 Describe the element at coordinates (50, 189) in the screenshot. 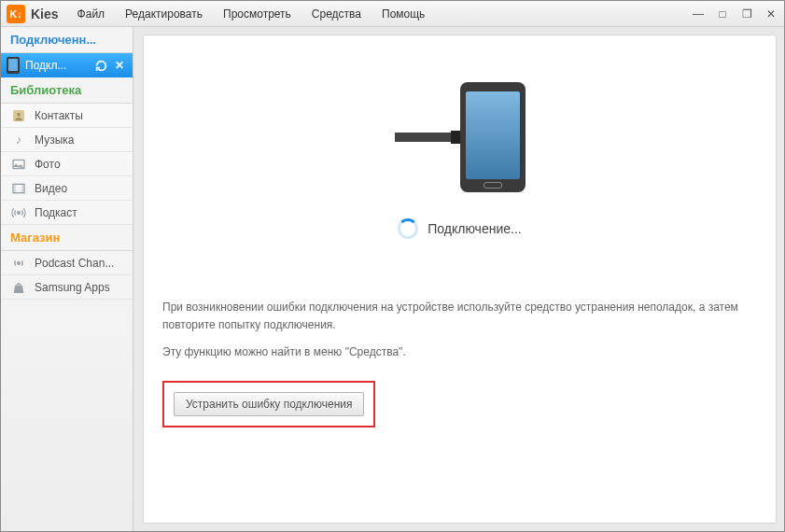

I see `sidebar-item-label: Видео` at that location.